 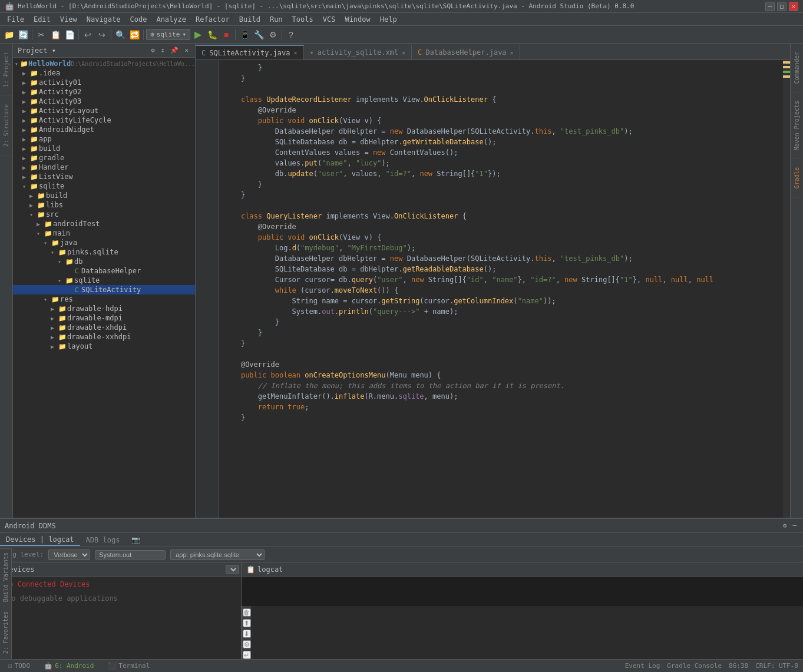 I want to click on toolbar-copy-btn: 📋, so click(x=55, y=35).